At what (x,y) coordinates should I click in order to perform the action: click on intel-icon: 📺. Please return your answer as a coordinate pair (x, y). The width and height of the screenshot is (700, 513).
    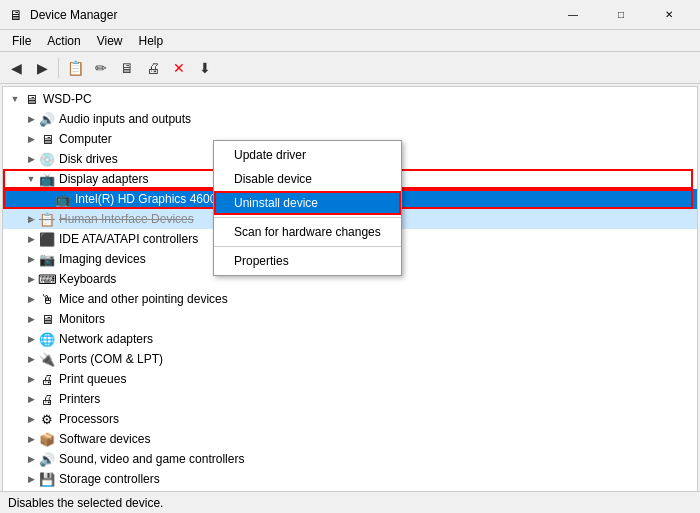
    Looking at the image, I should click on (63, 199).